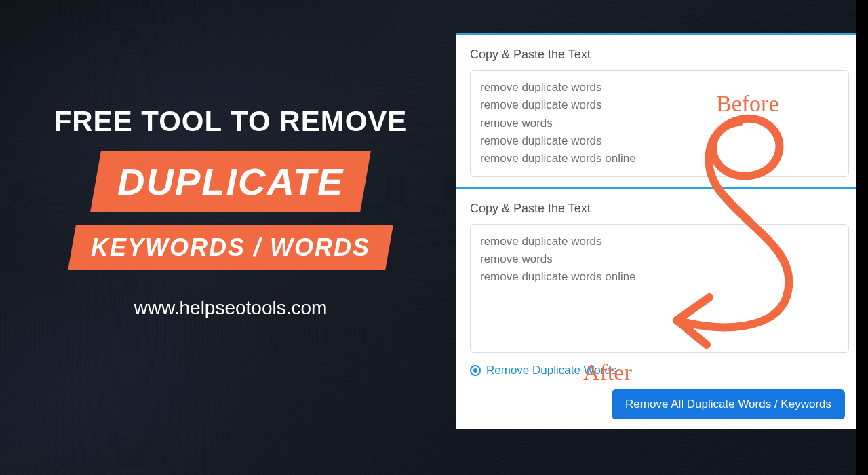 This screenshot has height=475, width=868. What do you see at coordinates (659, 259) in the screenshot?
I see `after-line: remove words` at bounding box center [659, 259].